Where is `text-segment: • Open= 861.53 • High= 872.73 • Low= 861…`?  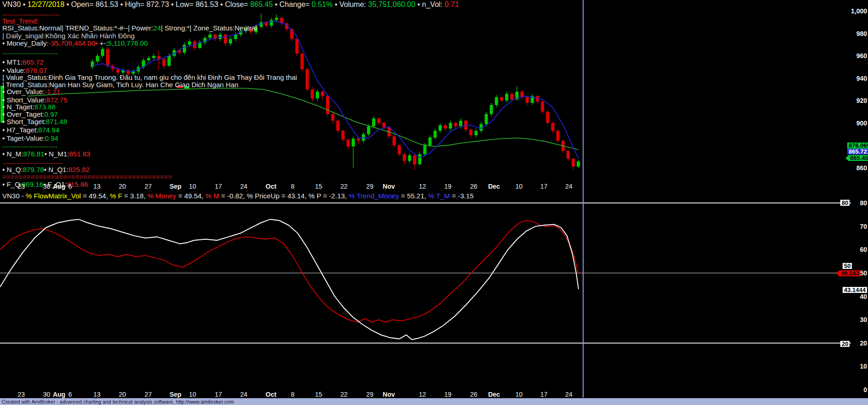 text-segment: • Open= 861.53 • High= 872.73 • Low= 861… is located at coordinates (157, 5).